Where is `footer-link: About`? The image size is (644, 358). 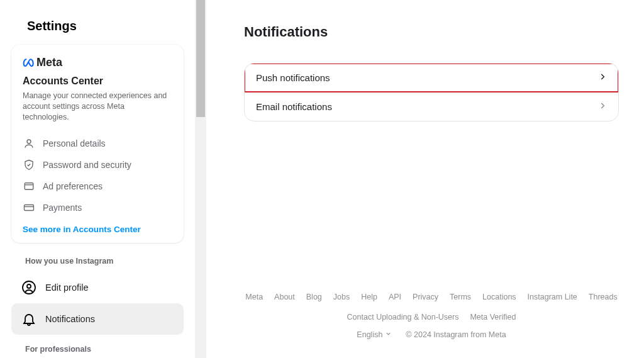 footer-link: About is located at coordinates (284, 297).